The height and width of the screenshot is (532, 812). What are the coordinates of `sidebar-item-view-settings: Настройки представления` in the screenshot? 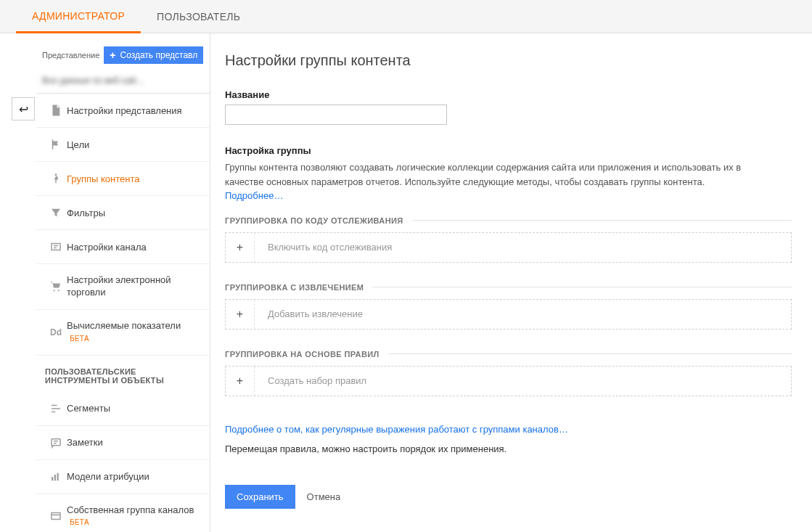 It's located at (123, 110).